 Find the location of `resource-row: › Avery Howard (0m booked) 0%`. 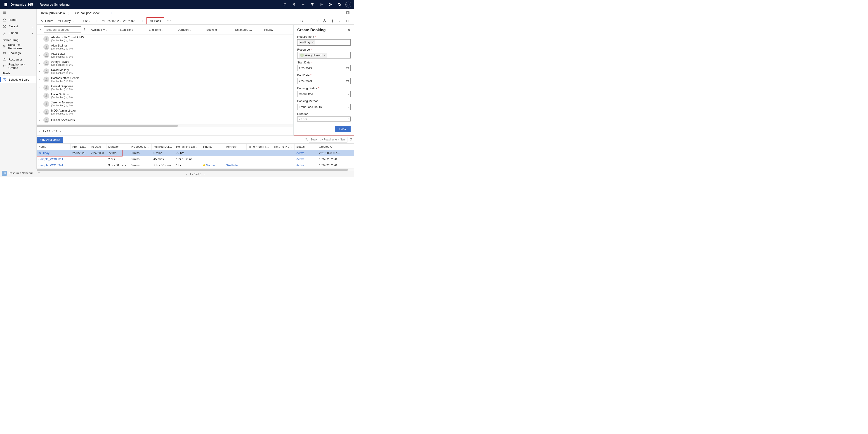

resource-row: › Avery Howard (0m booked) 0% is located at coordinates (165, 63).